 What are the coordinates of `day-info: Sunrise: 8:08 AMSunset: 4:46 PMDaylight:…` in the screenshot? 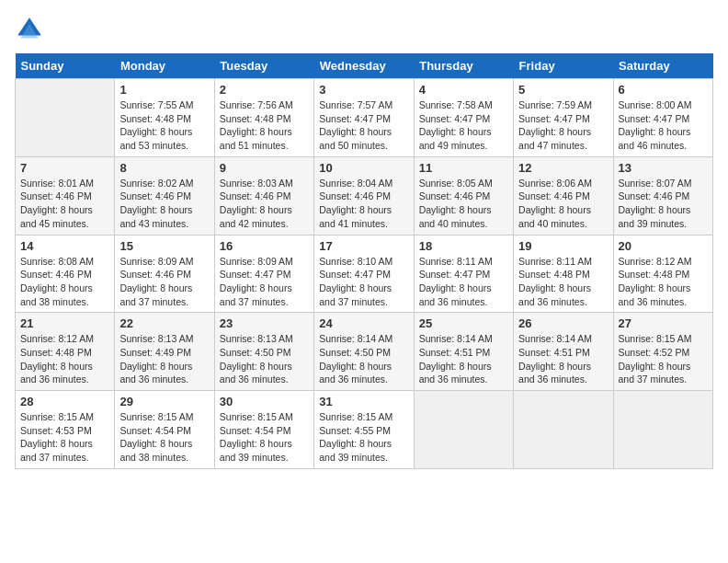 It's located at (64, 282).